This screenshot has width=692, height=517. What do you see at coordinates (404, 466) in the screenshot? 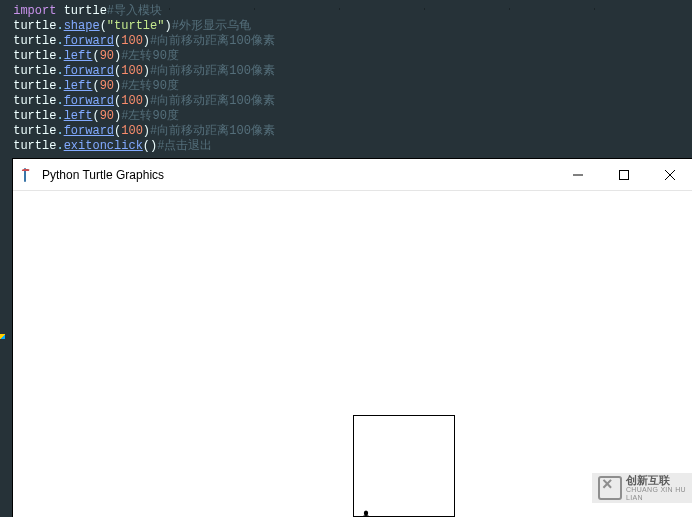
I see `drawn-square` at bounding box center [404, 466].